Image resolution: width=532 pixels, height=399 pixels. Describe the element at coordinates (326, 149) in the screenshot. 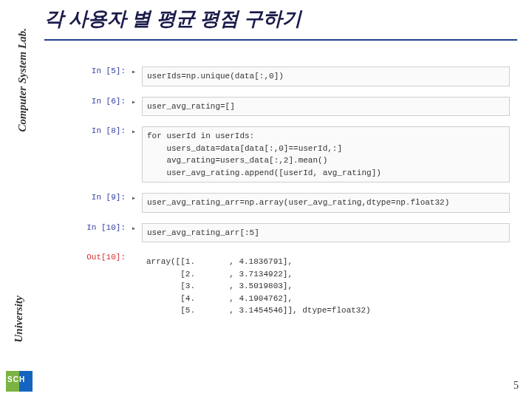

I see `code-line: users_data=data[data[:,0]==userId,:]` at that location.